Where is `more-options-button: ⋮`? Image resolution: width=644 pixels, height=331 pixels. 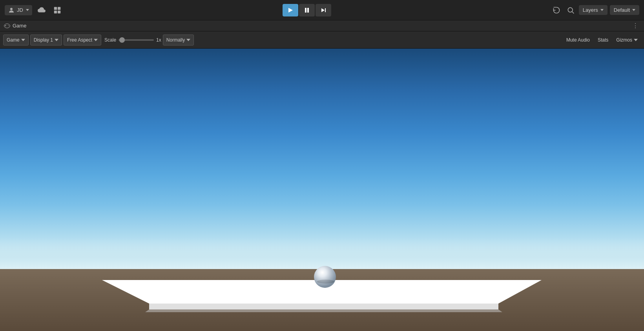
more-options-button: ⋮ is located at coordinates (635, 26).